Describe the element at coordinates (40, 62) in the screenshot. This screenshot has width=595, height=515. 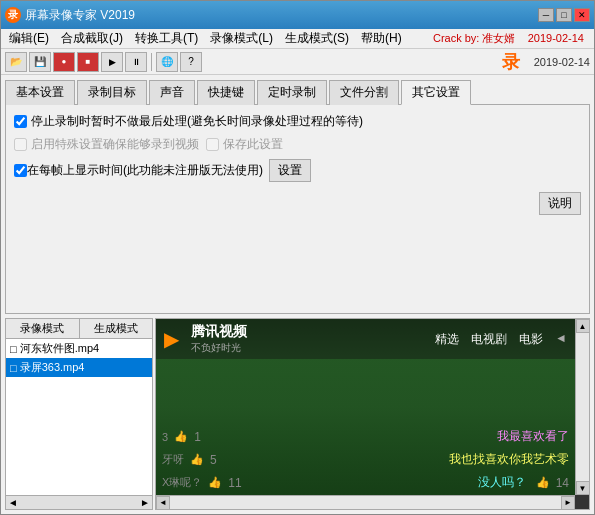
I see `toolbar-btn-save: 💾` at that location.